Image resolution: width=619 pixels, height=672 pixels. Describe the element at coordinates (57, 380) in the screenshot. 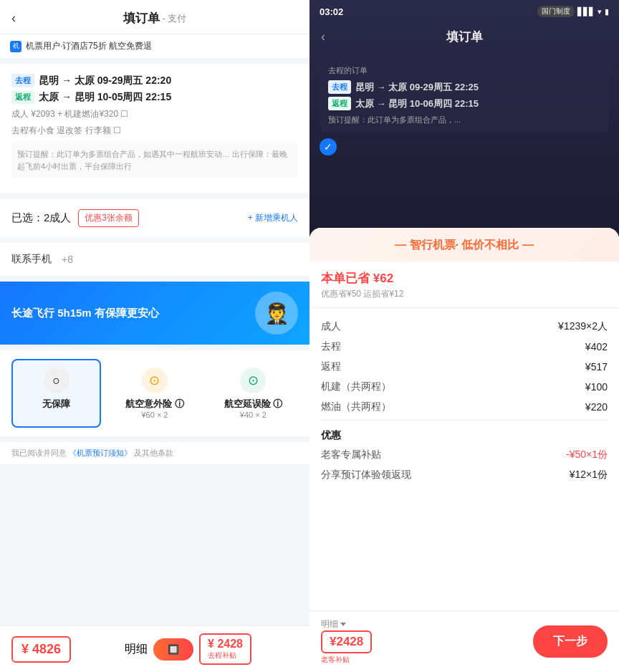

I see `no-insurance-icon: ○` at that location.